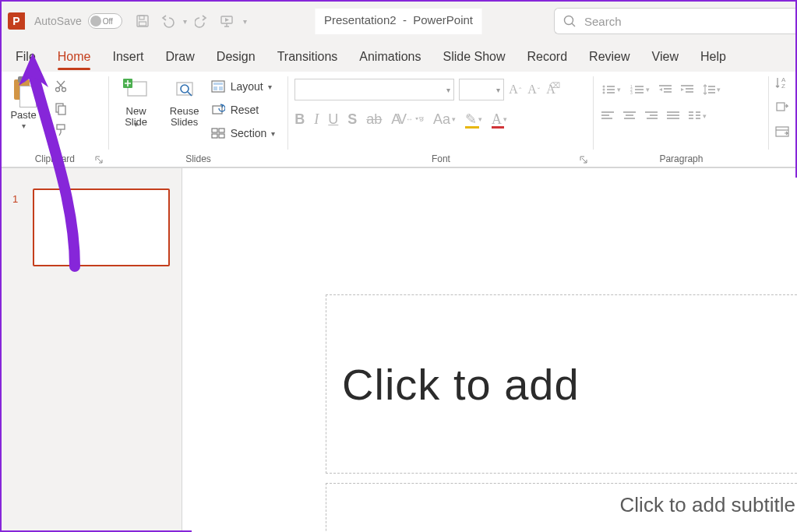 The image size is (797, 532). What do you see at coordinates (782, 109) in the screenshot?
I see `text-direction-icon` at bounding box center [782, 109].